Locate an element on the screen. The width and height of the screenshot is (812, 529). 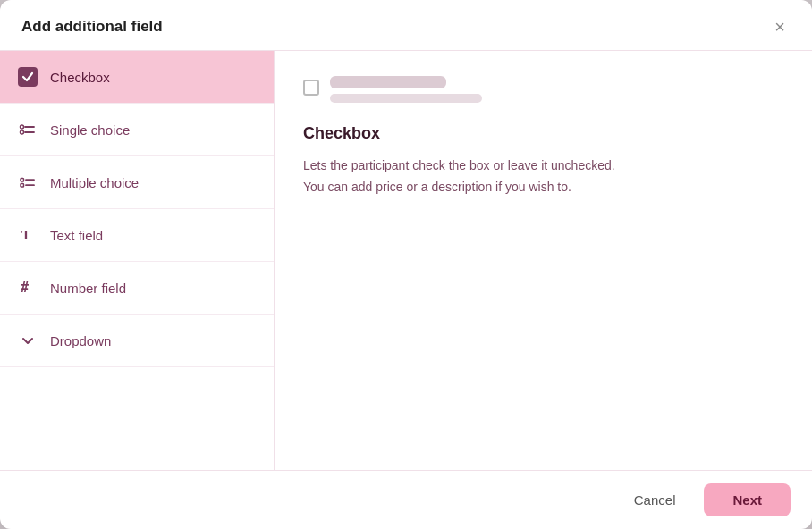
field-desc-line1: Lets the participant check the box or le… is located at coordinates (460, 165).